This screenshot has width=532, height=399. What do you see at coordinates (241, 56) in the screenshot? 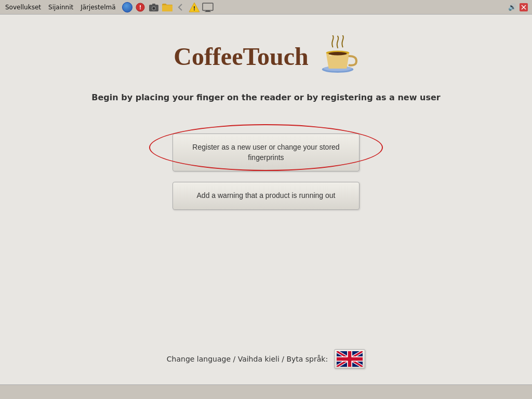
I see `app-title: CoffeeTouch` at bounding box center [241, 56].